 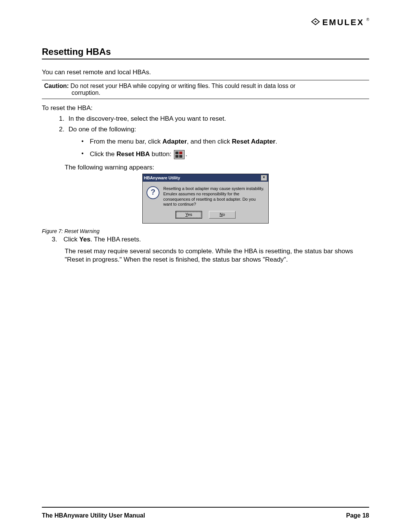 I want to click on dialog-button-row: Yes No, so click(x=206, y=216).